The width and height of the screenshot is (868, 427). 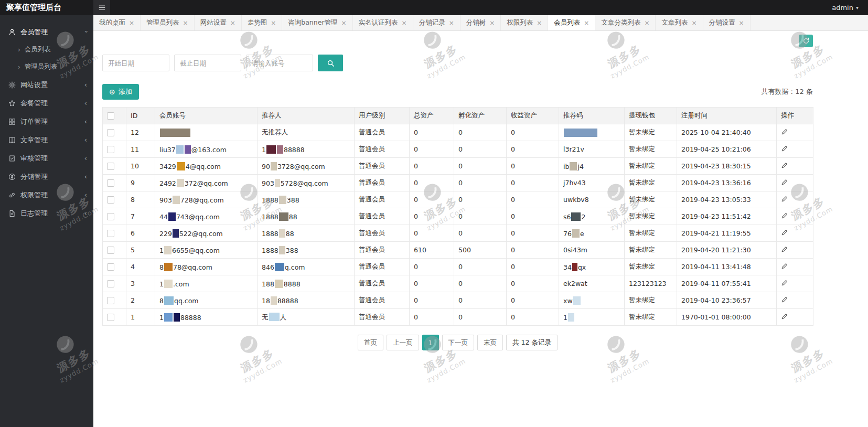 I want to click on cell-level: 普通会员, so click(x=382, y=166).